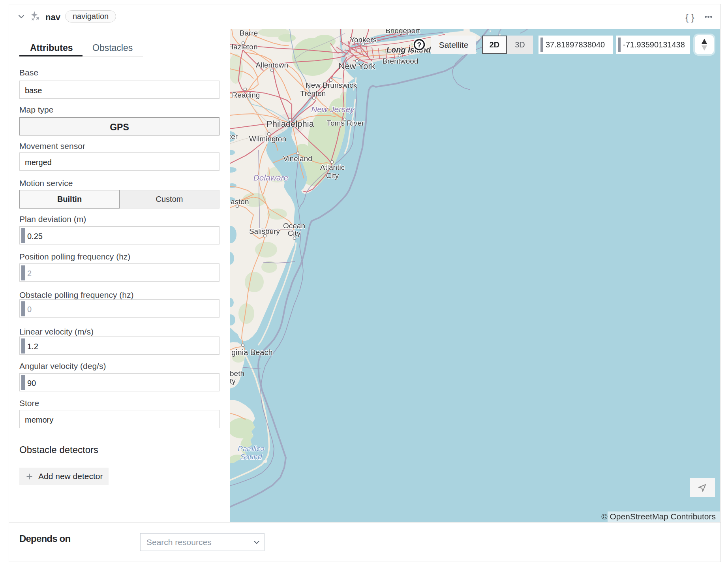 The width and height of the screenshot is (728, 564). I want to click on svg-text: Allentown, so click(272, 65).